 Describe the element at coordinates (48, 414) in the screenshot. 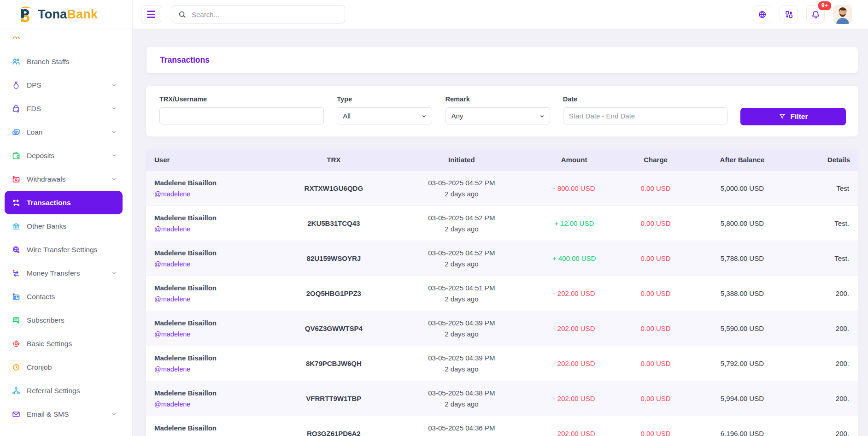

I see `sidebar-item-label: Email & SMS` at that location.